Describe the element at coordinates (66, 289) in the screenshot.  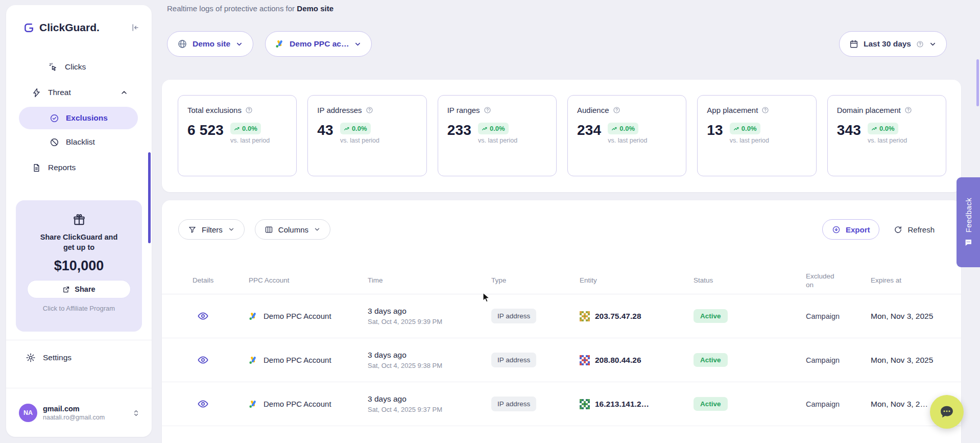
I see `external-link-icon` at that location.